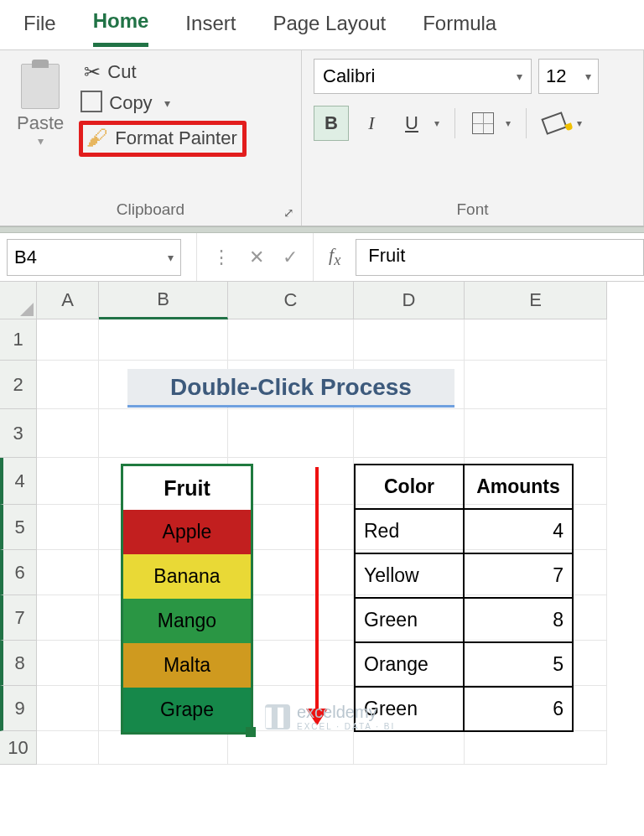 This screenshot has height=836, width=644. What do you see at coordinates (569, 76) in the screenshot?
I see `font-size-select: 12 ▾` at bounding box center [569, 76].